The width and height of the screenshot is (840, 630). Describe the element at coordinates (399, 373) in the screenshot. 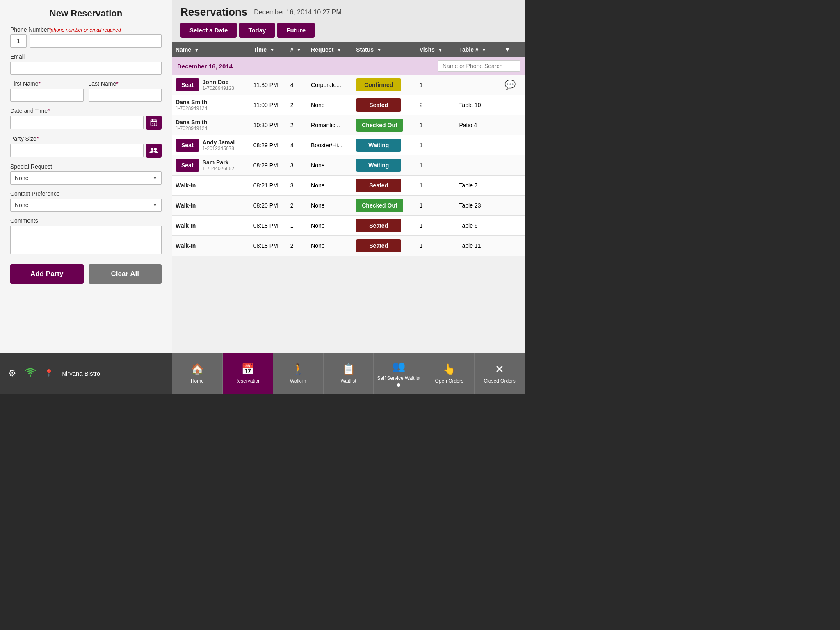

I see `nav-tab-self-service: 👥Self Service Waitlist` at that location.